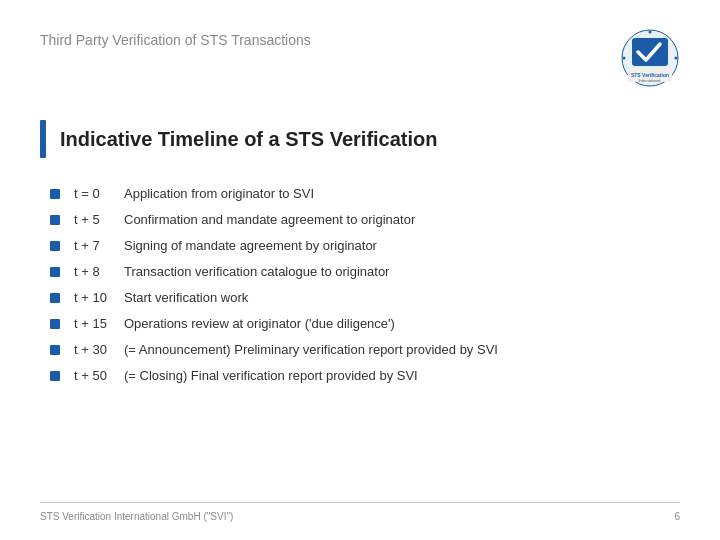 This screenshot has width=720, height=540. I want to click on time-label: t + 5, so click(95, 220).